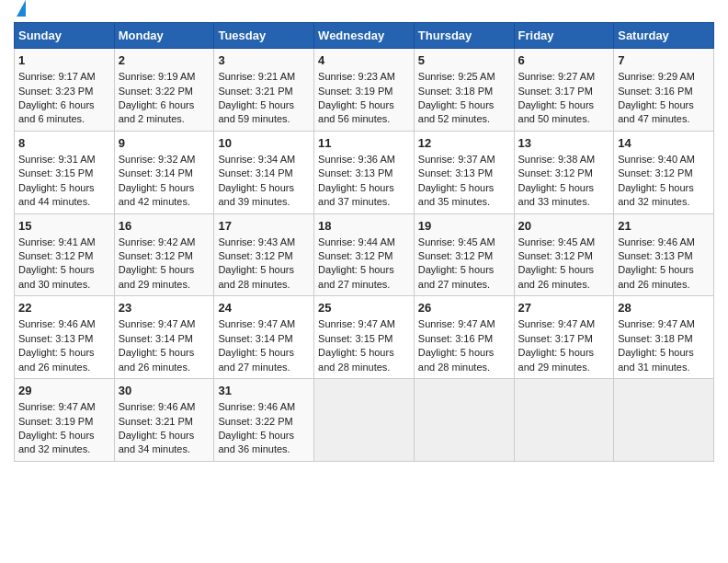 The height and width of the screenshot is (563, 728). I want to click on sunset-label: Sunset: 3:15 PM, so click(55, 173).